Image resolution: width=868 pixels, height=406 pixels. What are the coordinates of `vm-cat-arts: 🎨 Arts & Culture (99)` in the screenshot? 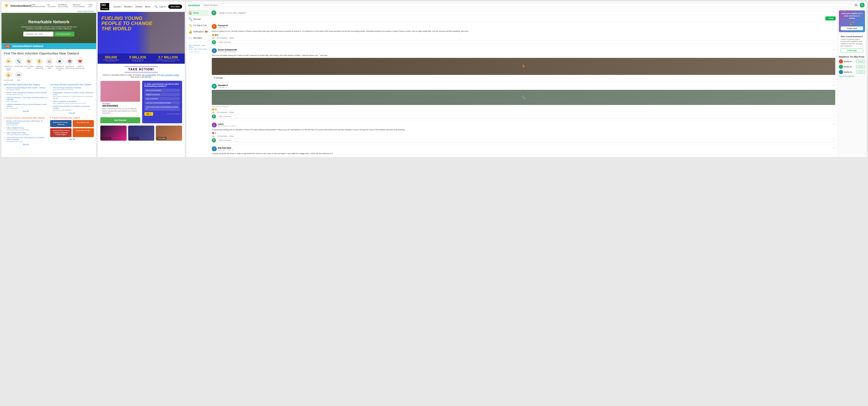 It's located at (29, 65).